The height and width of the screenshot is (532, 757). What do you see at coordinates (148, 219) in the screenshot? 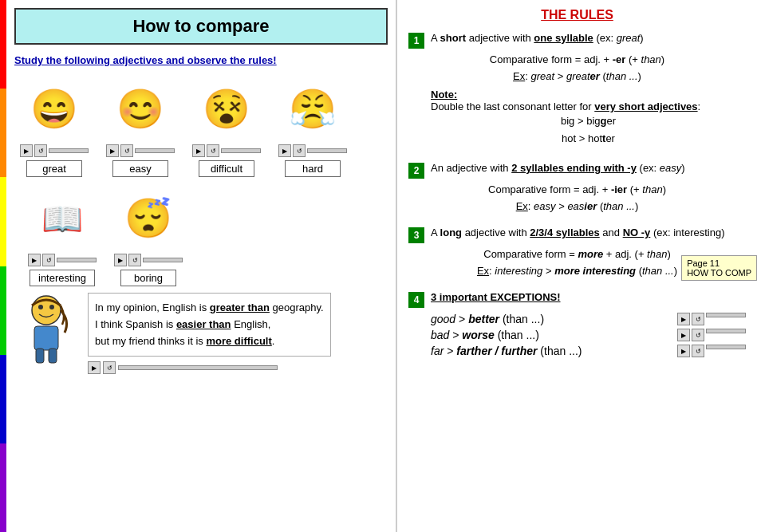
I see `emoji-face-boring: 😴` at bounding box center [148, 219].